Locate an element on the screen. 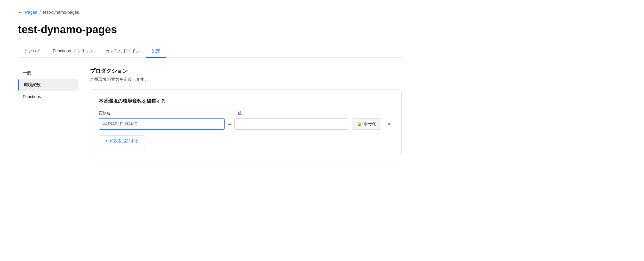 The height and width of the screenshot is (261, 644). encrypt-button: 🔒 暗号化 is located at coordinates (367, 124).